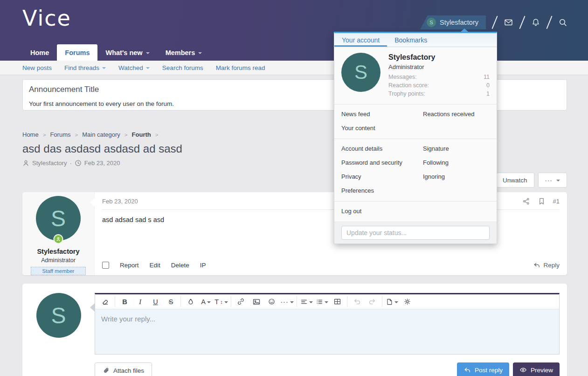 Image resolution: width=588 pixels, height=376 pixels. I want to click on underline-button: U, so click(156, 301).